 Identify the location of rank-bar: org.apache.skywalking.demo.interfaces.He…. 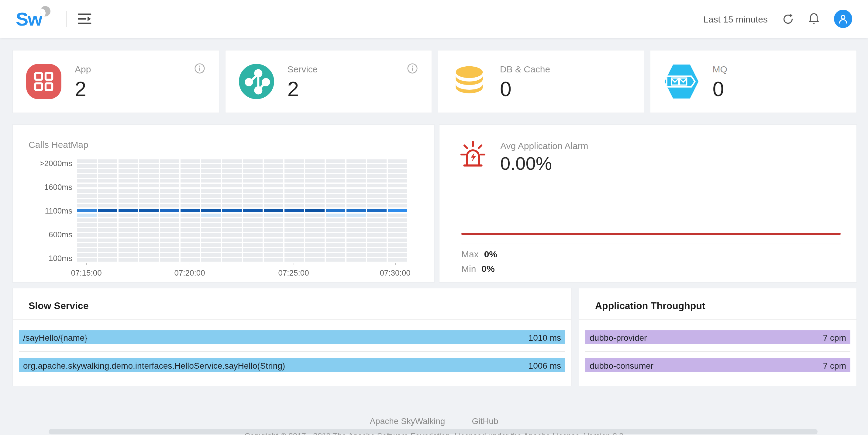
(292, 366).